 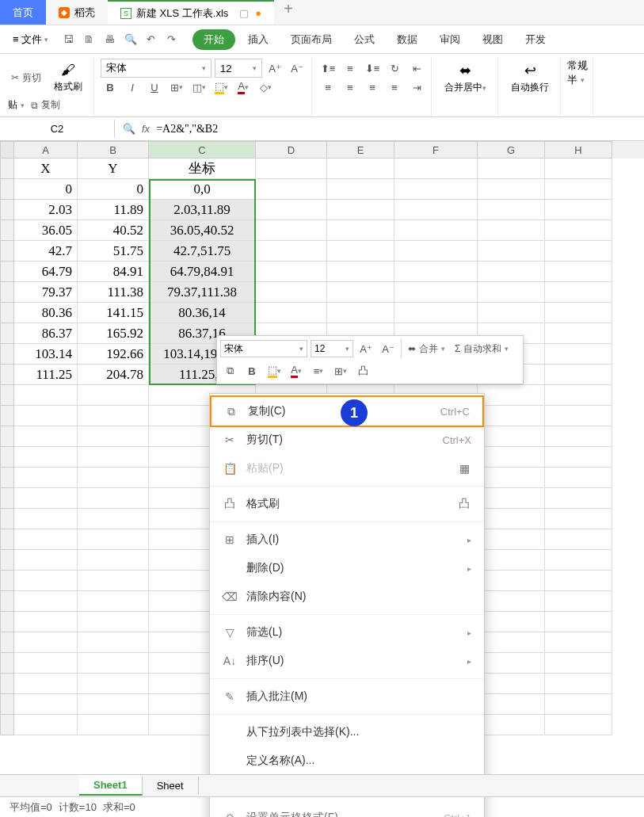 What do you see at coordinates (46, 210) in the screenshot?
I see `cell-A3: 2.03` at bounding box center [46, 210].